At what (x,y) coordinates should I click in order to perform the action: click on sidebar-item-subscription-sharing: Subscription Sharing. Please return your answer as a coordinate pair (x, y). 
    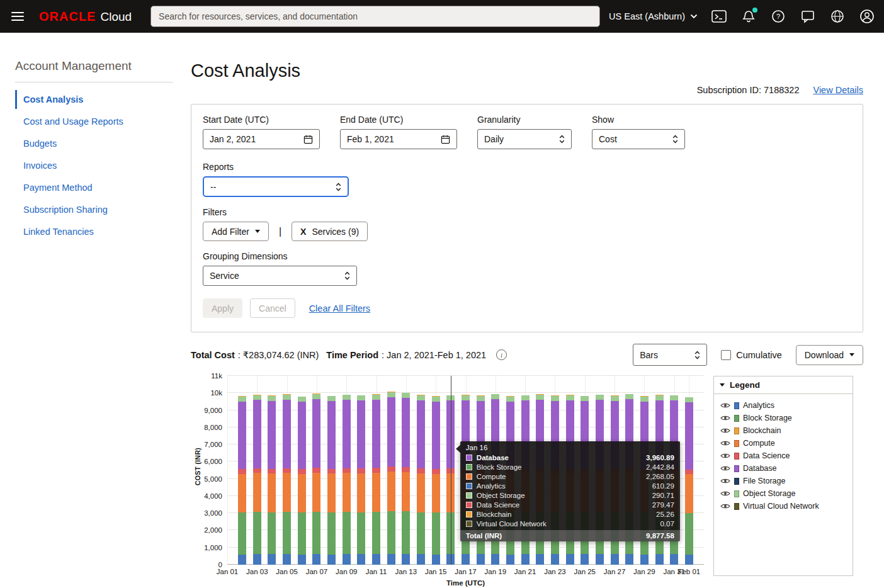
    Looking at the image, I should click on (94, 210).